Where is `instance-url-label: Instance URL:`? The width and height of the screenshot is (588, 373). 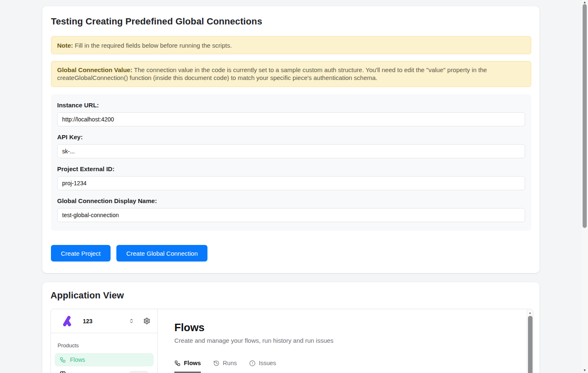
instance-url-label: Instance URL: is located at coordinates (291, 105).